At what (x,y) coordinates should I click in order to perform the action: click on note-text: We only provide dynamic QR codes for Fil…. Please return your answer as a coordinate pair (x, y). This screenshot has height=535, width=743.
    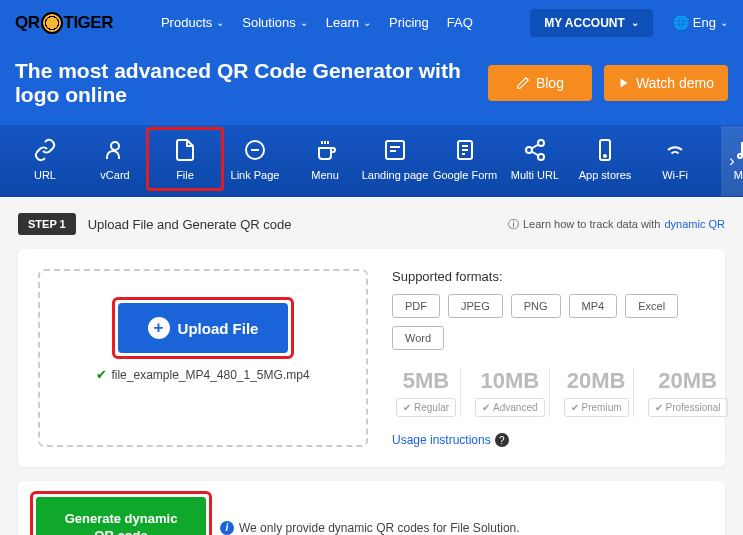
    Looking at the image, I should click on (380, 528).